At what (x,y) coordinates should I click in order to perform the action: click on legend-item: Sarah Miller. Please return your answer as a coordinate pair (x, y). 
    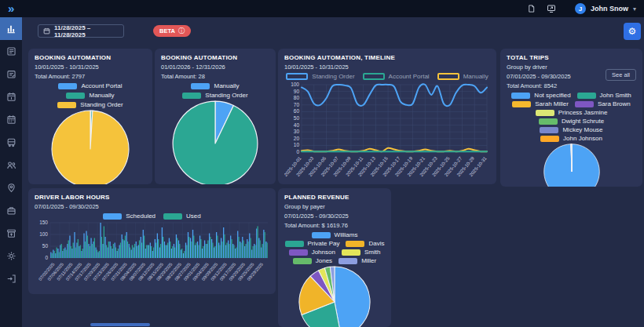
    Looking at the image, I should click on (540, 104).